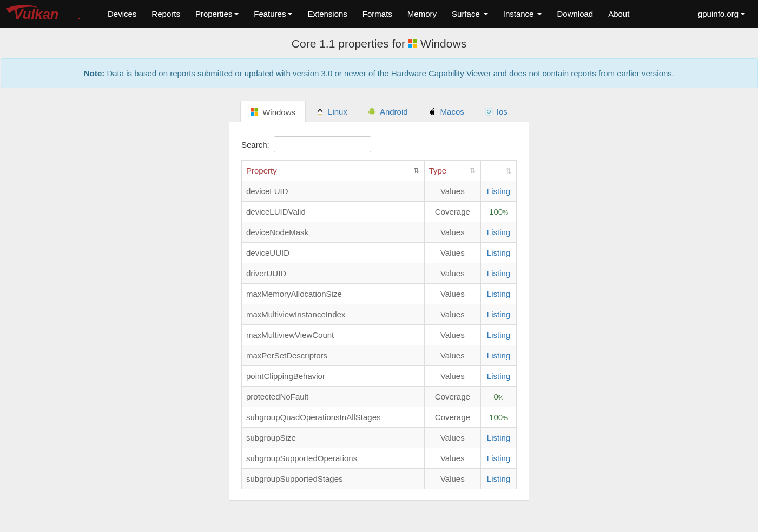 This screenshot has width=758, height=532. What do you see at coordinates (379, 212) in the screenshot?
I see `table-row: deviceLUIDValidCoverage100%` at bounding box center [379, 212].